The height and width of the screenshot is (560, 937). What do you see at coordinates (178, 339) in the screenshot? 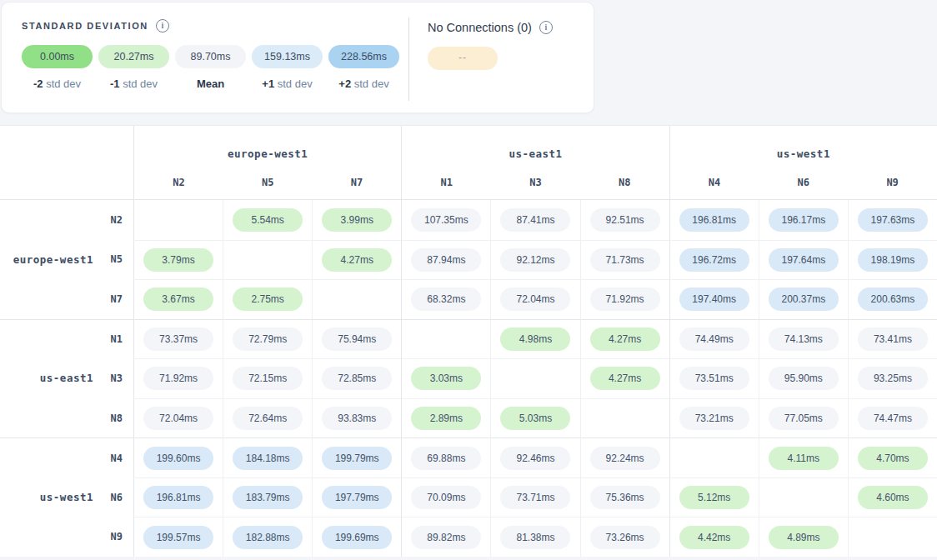
I see `latency-cell: 73.37ms` at bounding box center [178, 339].